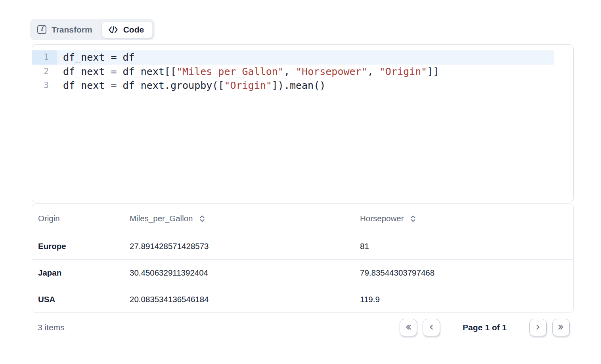 This screenshot has height=364, width=601. What do you see at coordinates (331, 71) in the screenshot?
I see `string-token: "Horsepower"` at bounding box center [331, 71].